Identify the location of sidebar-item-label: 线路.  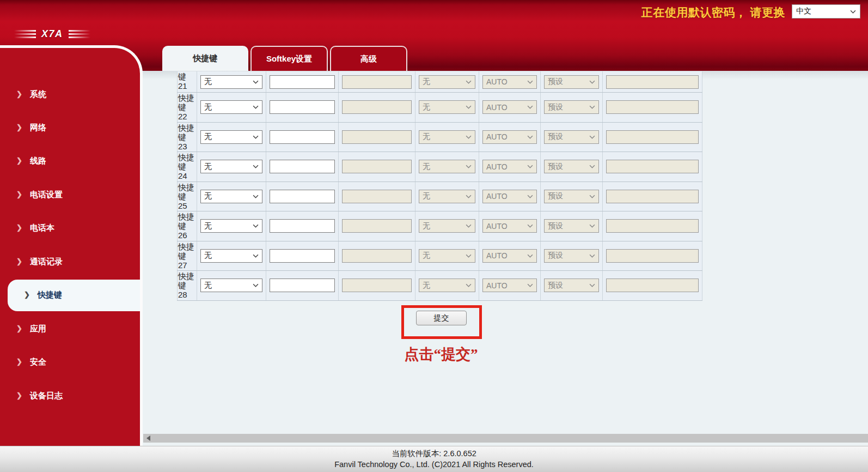
(38, 161).